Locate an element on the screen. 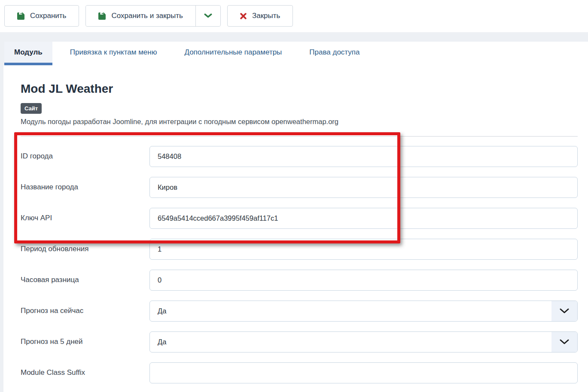 The width and height of the screenshot is (588, 392). field-row-city-id: ID города is located at coordinates (299, 156).